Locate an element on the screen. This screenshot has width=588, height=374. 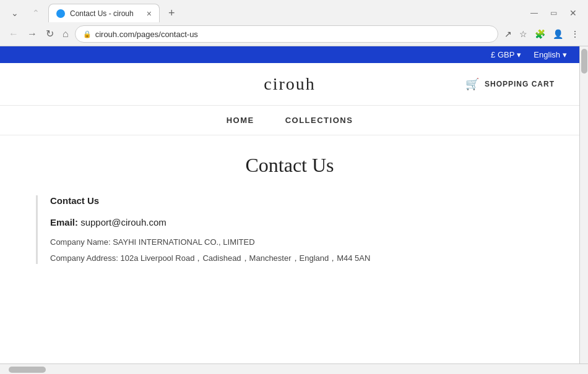
company-name-value: SAYHI INTERNATIONAL CO., LIMITED is located at coordinates (183, 242).